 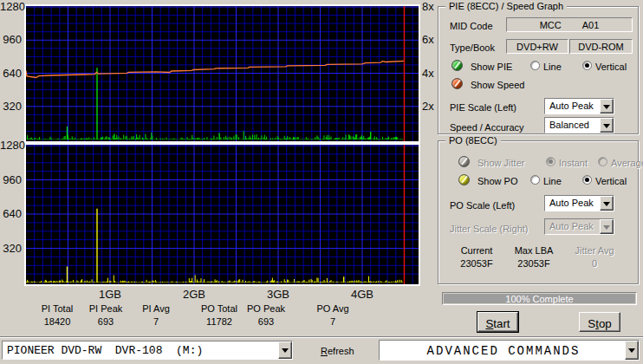 I want to click on po-scale-label: PO Scale (Left), so click(x=482, y=205).